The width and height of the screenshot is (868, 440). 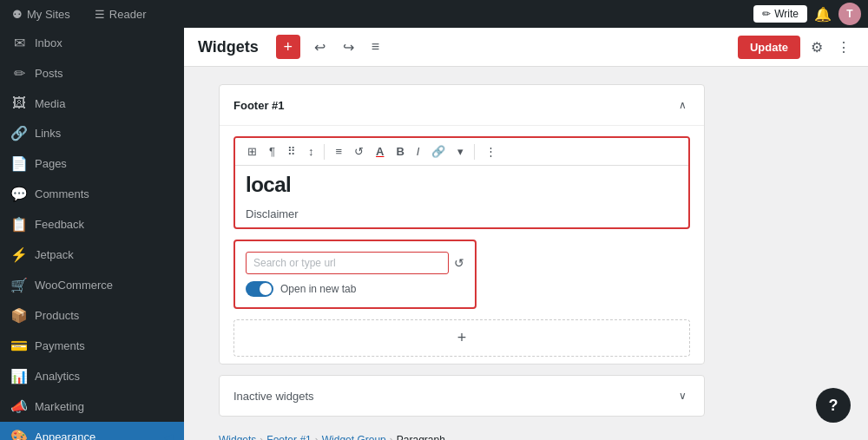 I want to click on reader-nav: ☰ Reader, so click(x=121, y=14).